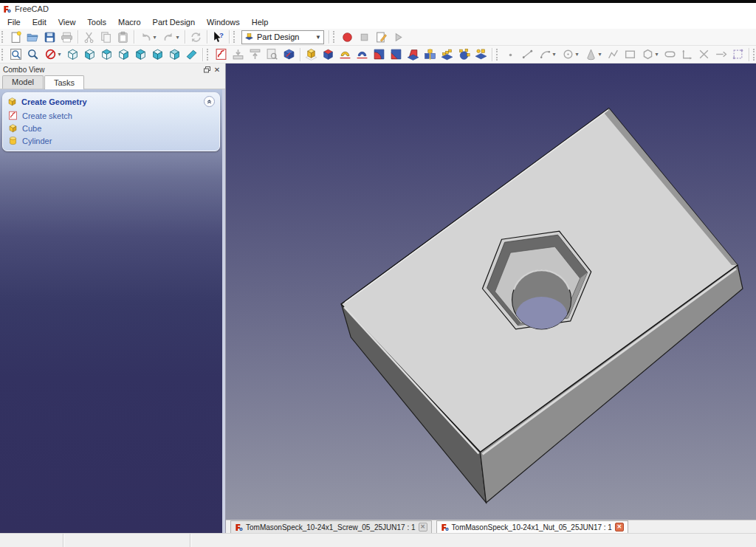  Describe the element at coordinates (312, 55) in the screenshot. I see `pad-button` at that location.